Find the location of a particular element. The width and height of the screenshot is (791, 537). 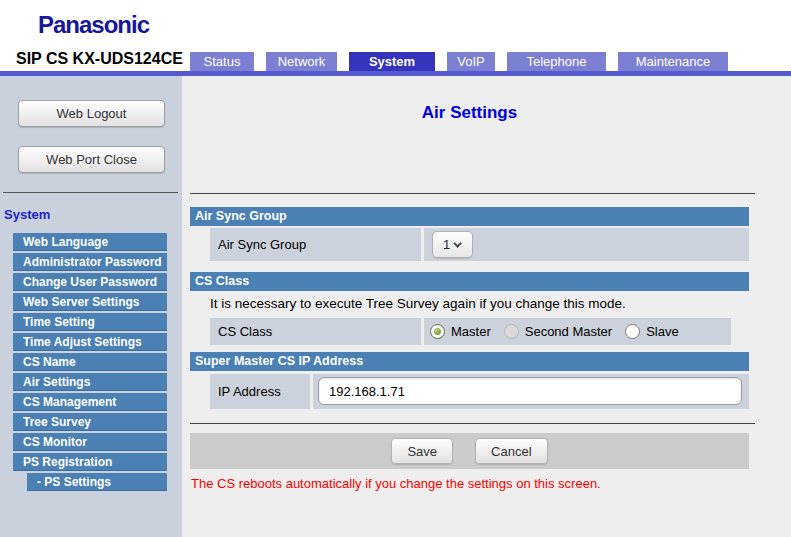

sidebar-item-time-setting: Time Setting is located at coordinates (90, 322).